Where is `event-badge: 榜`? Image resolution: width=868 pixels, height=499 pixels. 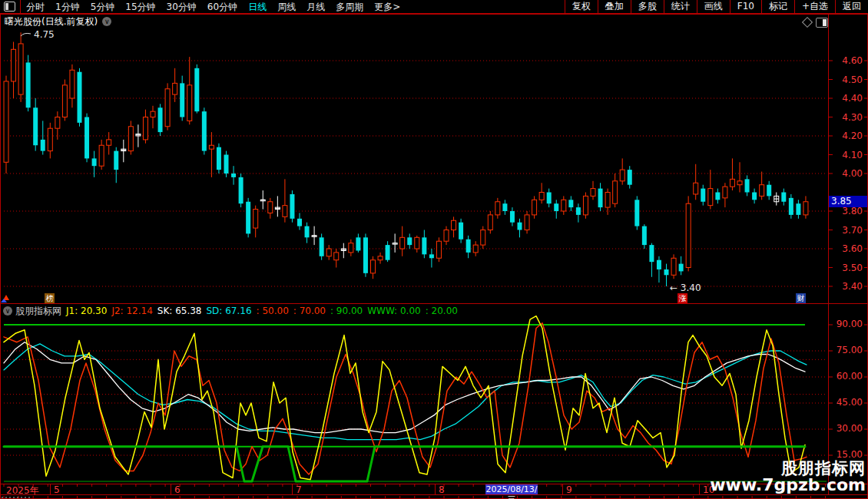 event-badge: 榜 is located at coordinates (49, 298).